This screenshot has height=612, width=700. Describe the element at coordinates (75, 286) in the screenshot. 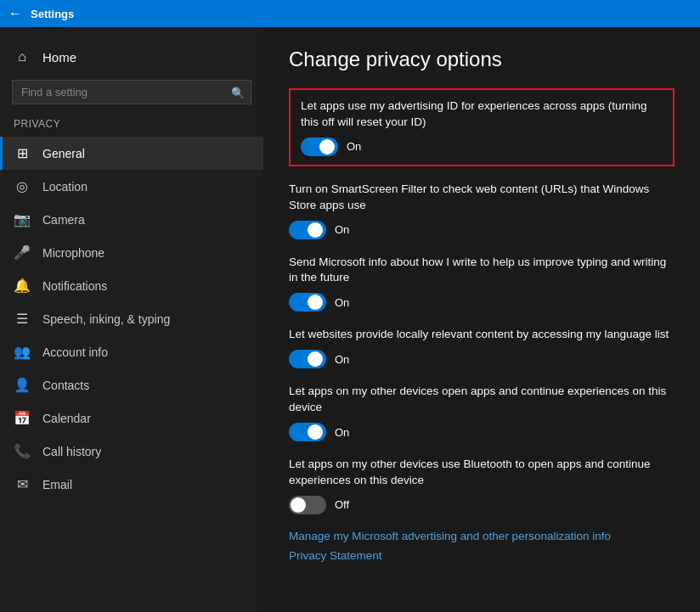

I see `nav-label-notifications: Notifications` at that location.